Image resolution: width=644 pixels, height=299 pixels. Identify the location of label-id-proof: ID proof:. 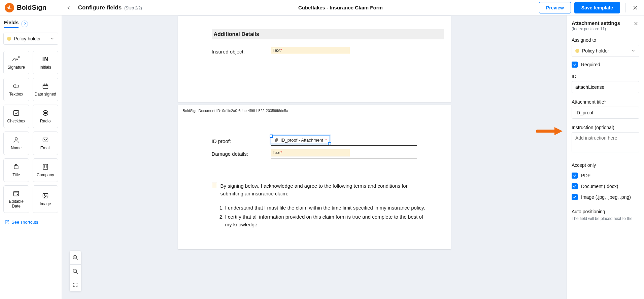
(241, 141).